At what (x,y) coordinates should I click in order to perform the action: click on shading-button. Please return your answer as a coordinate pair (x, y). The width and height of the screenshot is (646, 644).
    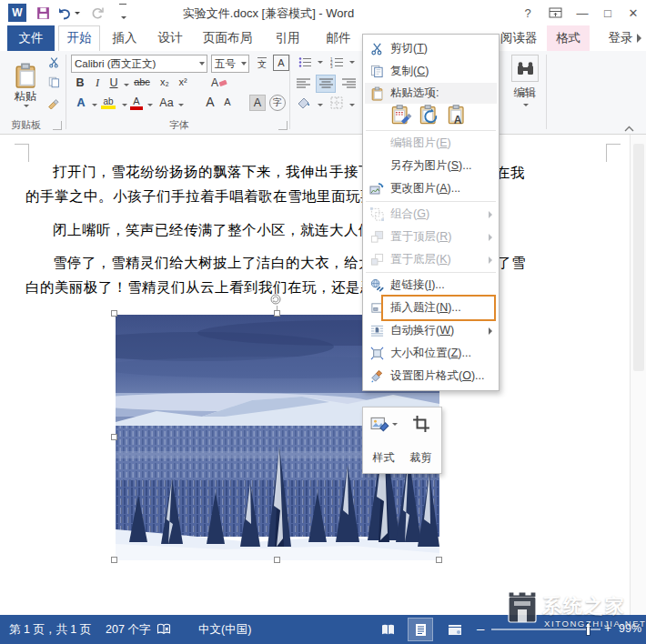
    Looking at the image, I should click on (304, 103).